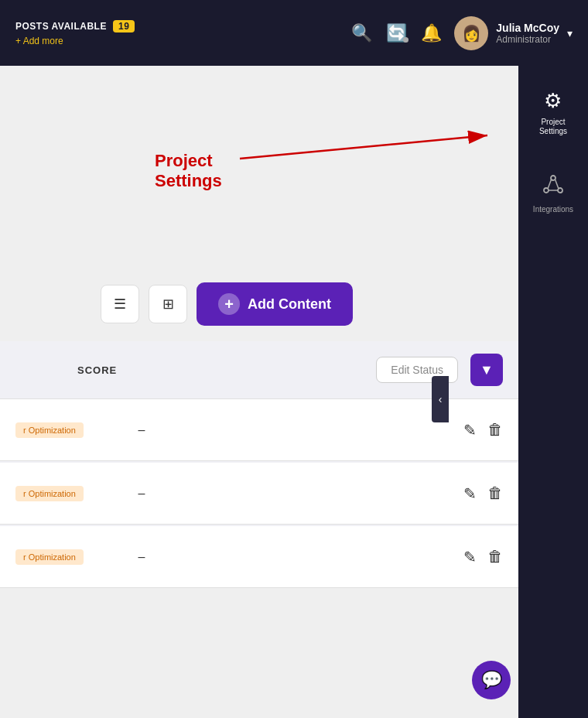 This screenshot has height=718, width=588. What do you see at coordinates (259, 304) in the screenshot?
I see `toolbar: ☰ ⊞ + Add Content` at bounding box center [259, 304].